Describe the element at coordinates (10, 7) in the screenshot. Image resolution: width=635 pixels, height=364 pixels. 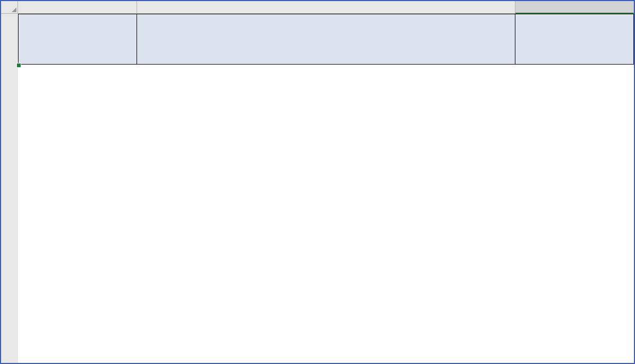
I see `select-all-corner` at that location.